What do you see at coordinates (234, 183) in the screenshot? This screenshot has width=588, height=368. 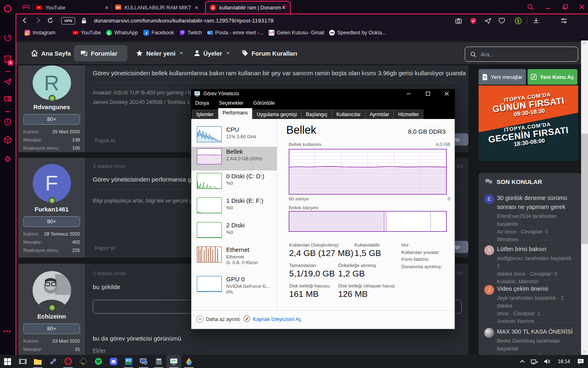 I see `perf-item-disk0: 0 Diski (C: D:) %0` at bounding box center [234, 183].